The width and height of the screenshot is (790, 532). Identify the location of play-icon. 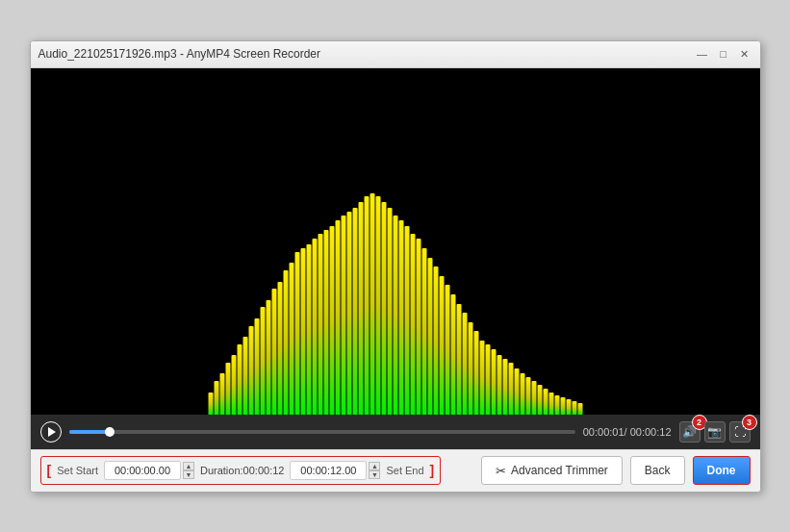
(52, 432).